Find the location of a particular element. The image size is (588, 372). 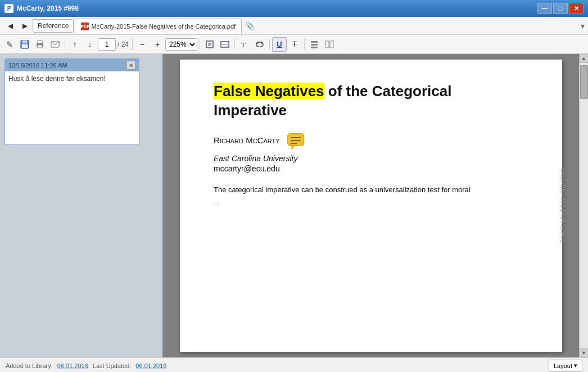

tab-area: PDF McCarty-2015-False Negatives of the … is located at coordinates (327, 26).